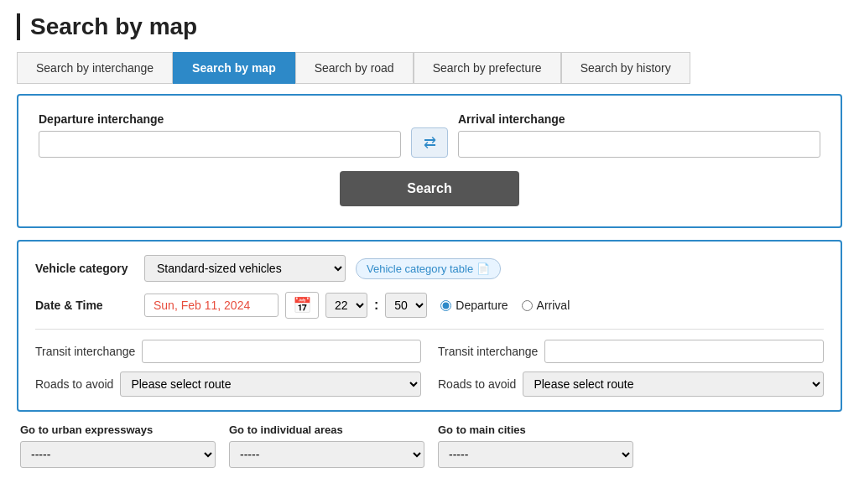  Describe the element at coordinates (117, 455) in the screenshot. I see `urban-expressways-select: -----` at that location.